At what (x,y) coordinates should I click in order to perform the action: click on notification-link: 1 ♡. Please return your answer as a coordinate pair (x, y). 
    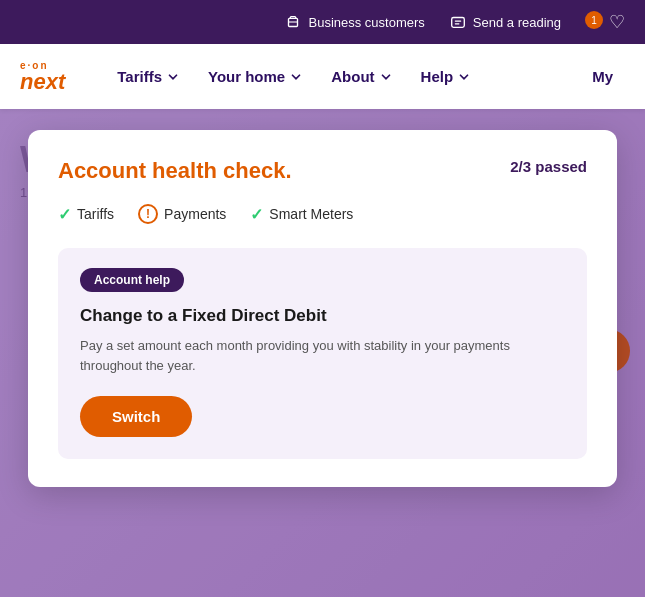
    Looking at the image, I should click on (605, 22).